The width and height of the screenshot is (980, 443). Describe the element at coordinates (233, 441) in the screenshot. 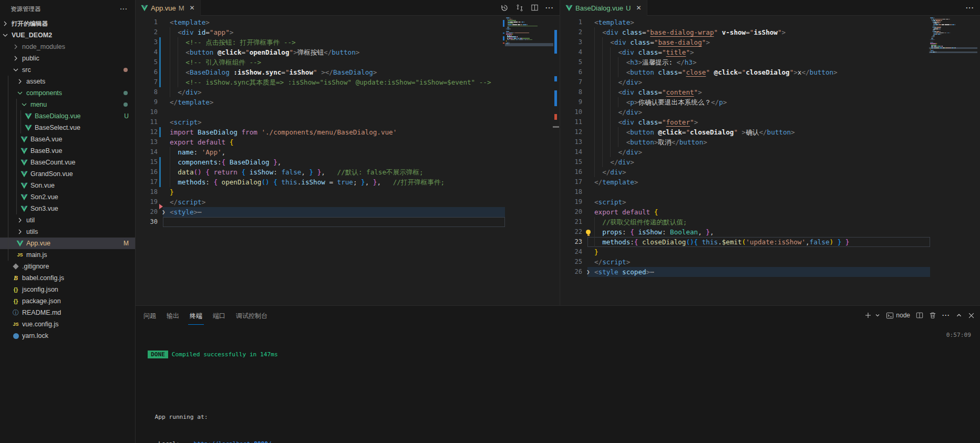

I see `local-url-link: http://localhost:8080/` at that location.